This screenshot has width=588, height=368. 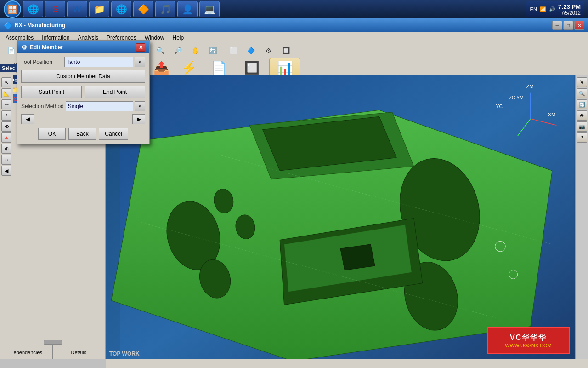 I want to click on status-bar, so click(x=347, y=363).